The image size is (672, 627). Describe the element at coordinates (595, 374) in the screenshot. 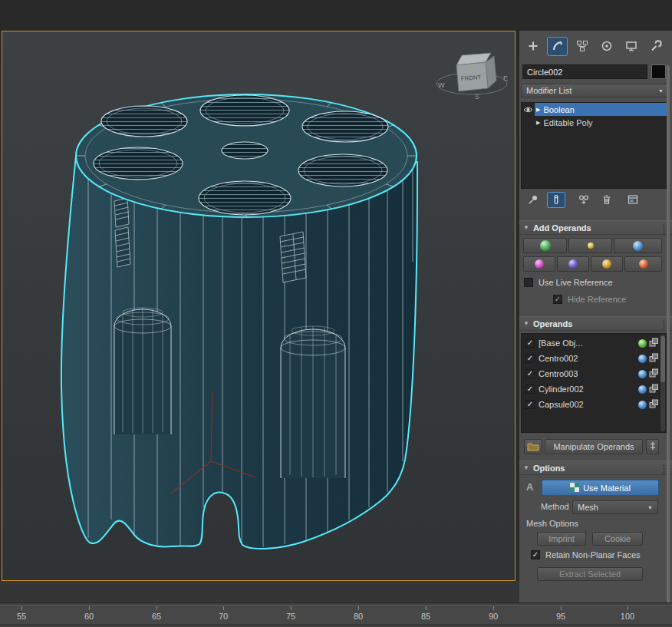

I see `operand-row: ✓ Centro003` at that location.